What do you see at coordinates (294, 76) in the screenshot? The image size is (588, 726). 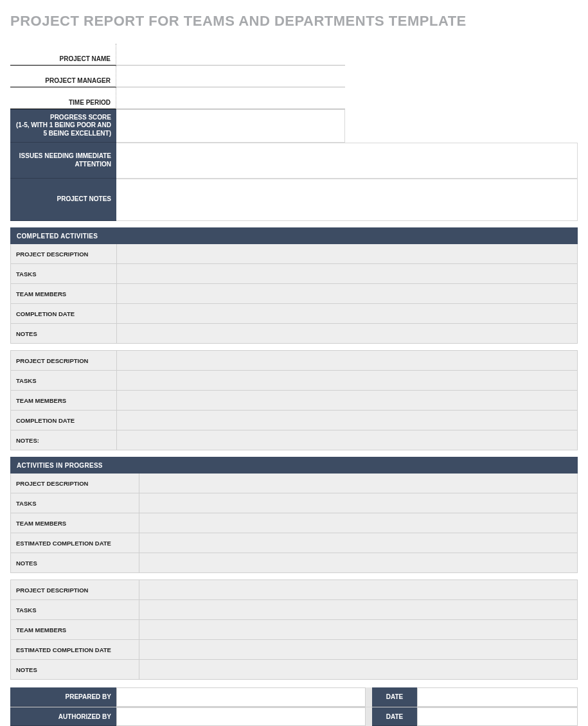 I see `meta-row-project-manager: PROJECT MANAGER` at bounding box center [294, 76].